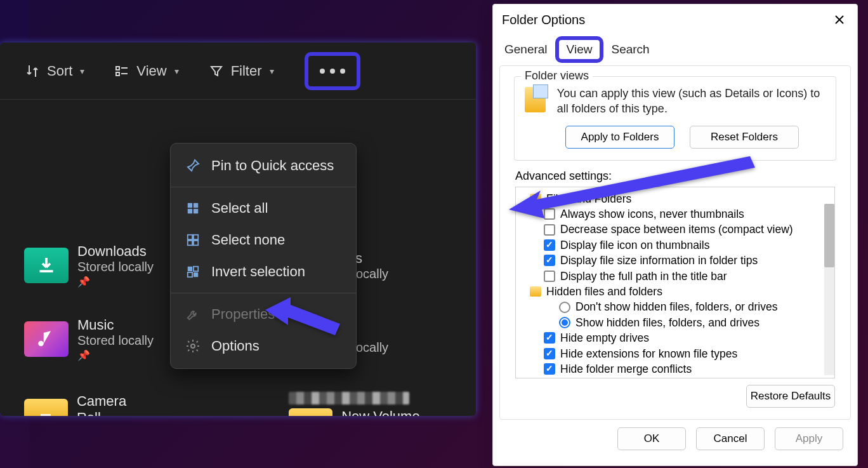 The width and height of the screenshot is (868, 468). I want to click on select-none-icon, so click(193, 240).